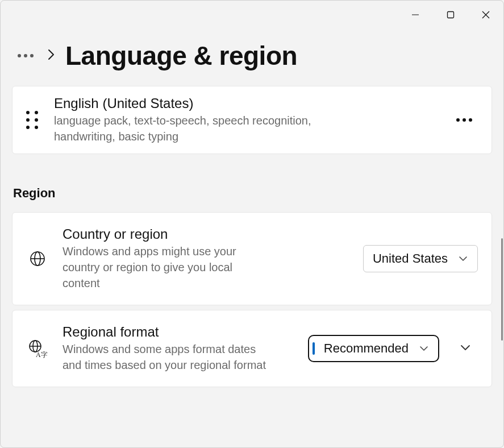 This screenshot has width=504, height=448. I want to click on close-button, so click(486, 15).